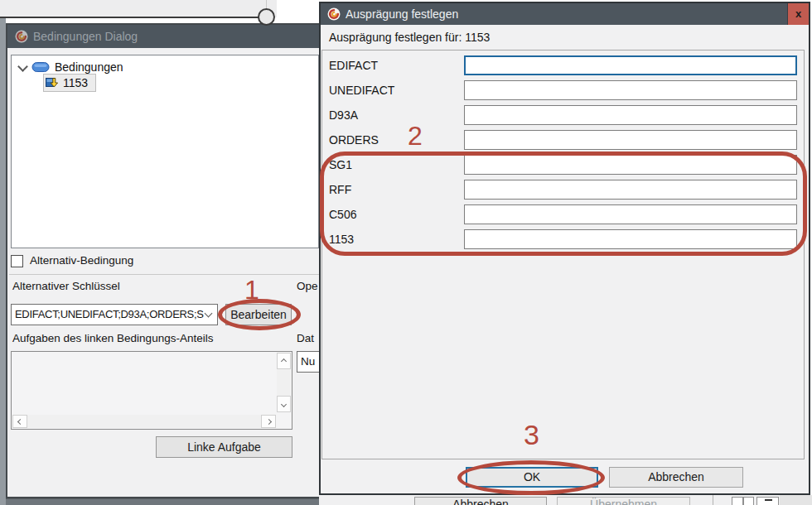 Image resolution: width=812 pixels, height=505 pixels. Describe the element at coordinates (20, 421) in the screenshot. I see `scroll-left-icon` at that location.